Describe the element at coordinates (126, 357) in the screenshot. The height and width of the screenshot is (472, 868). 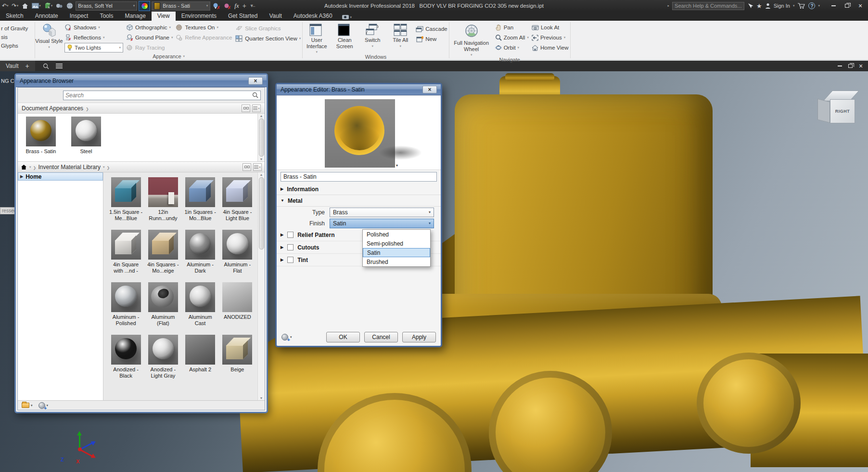
I see `material-item: Anodized - Black` at that location.